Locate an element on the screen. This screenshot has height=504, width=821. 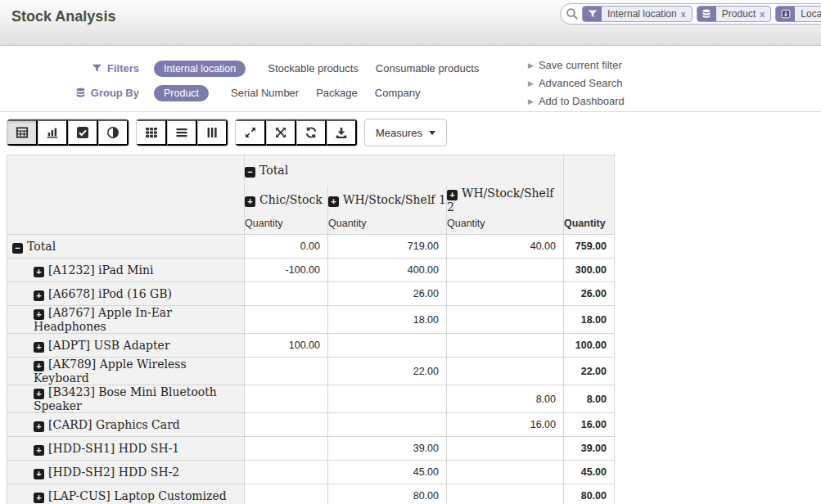
measures-button: Measures is located at coordinates (406, 133).